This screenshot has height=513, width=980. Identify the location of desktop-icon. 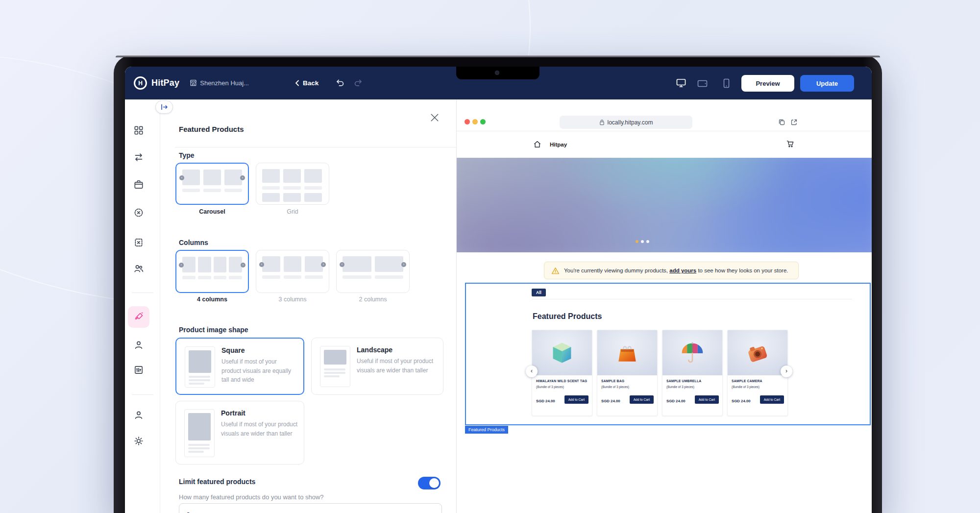
(681, 83).